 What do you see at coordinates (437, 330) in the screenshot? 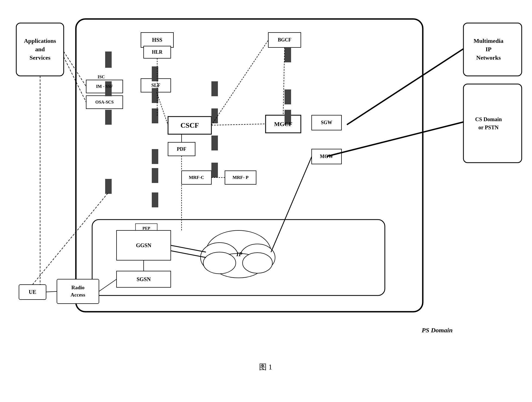
I see `ps-domain-label: PS Domain` at bounding box center [437, 330].